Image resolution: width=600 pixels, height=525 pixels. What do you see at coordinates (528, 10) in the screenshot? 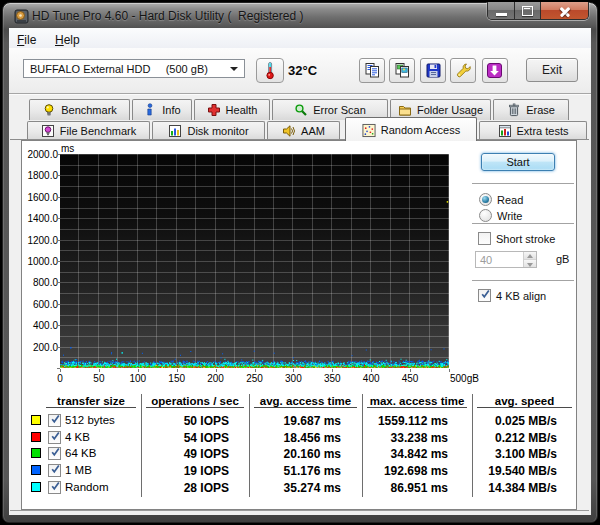
I see `maximize-button` at bounding box center [528, 10].